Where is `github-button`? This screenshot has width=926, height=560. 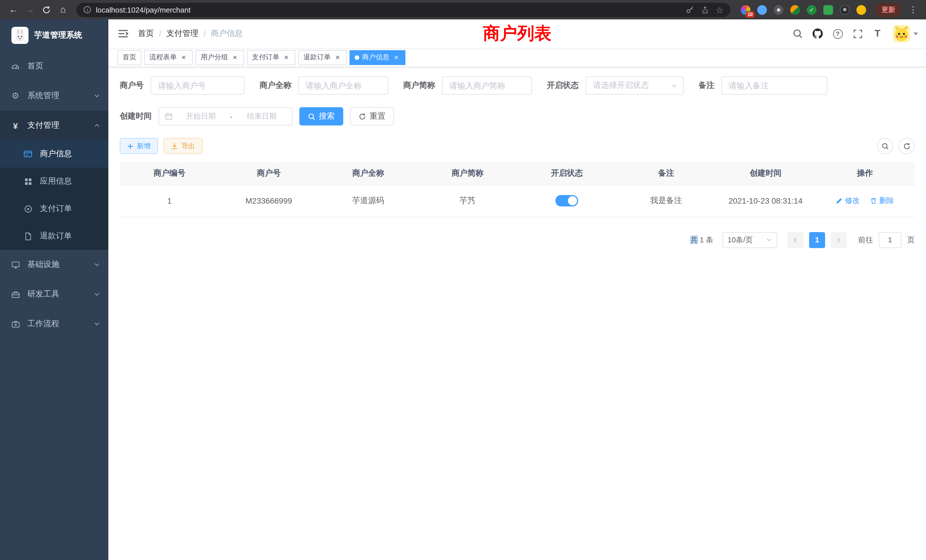 github-button is located at coordinates (818, 34).